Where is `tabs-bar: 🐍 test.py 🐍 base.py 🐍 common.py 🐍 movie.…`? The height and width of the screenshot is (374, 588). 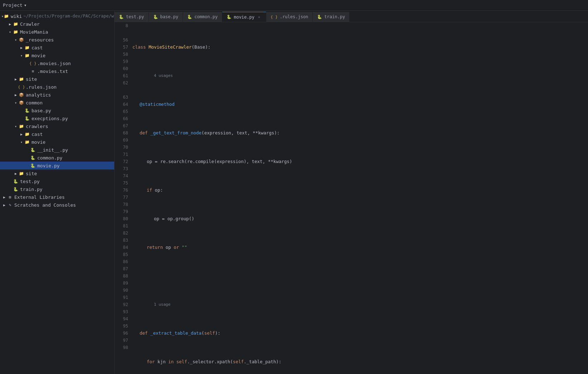
tabs-bar: 🐍 test.py 🐍 base.py 🐍 common.py 🐍 movie.… is located at coordinates (351, 16).